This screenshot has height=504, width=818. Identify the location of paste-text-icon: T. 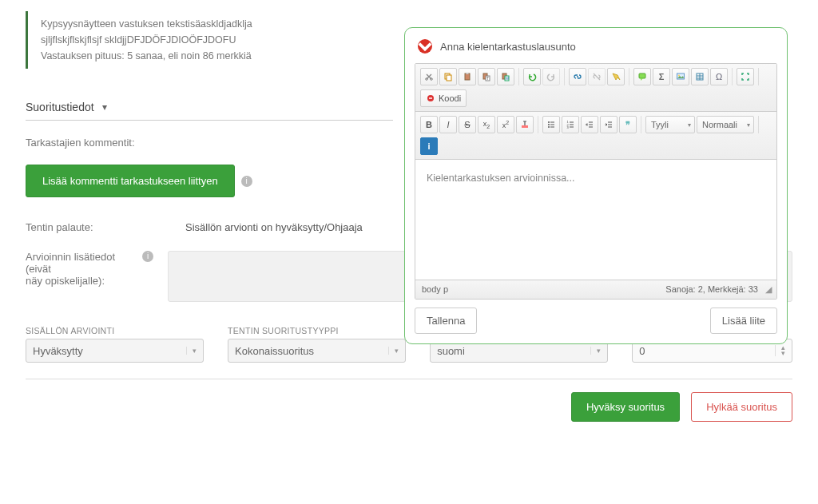
(486, 77).